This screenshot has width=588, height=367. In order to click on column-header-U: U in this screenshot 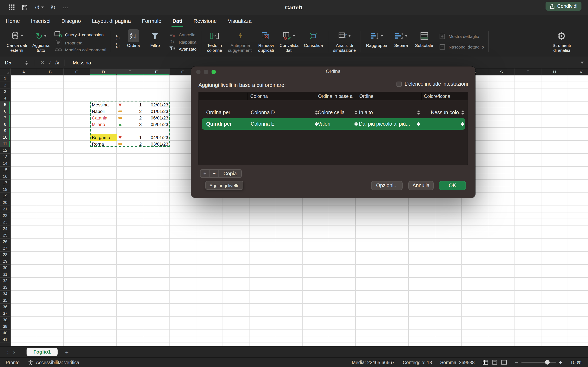, I will do `click(555, 72)`.